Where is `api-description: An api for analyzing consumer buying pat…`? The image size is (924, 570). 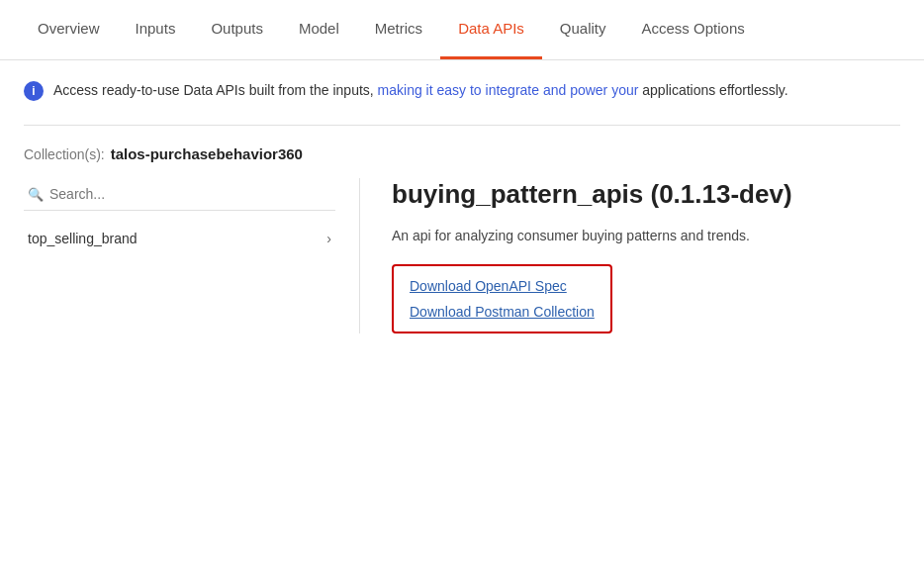 api-description: An api for analyzing consumer buying pat… is located at coordinates (646, 236).